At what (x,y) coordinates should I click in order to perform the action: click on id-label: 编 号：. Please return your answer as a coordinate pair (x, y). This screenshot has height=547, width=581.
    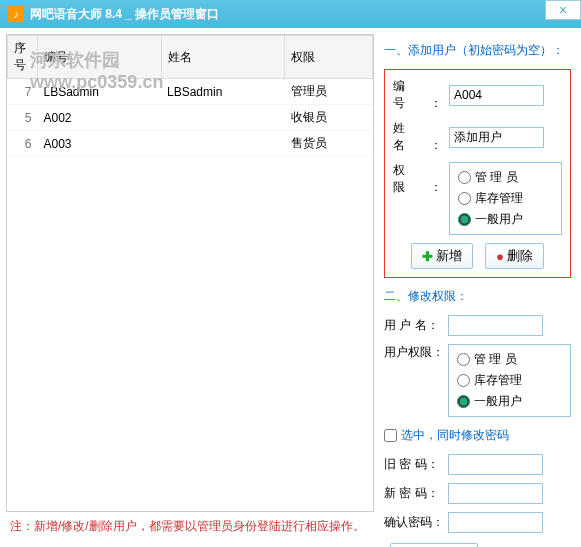
    Looking at the image, I should click on (418, 95).